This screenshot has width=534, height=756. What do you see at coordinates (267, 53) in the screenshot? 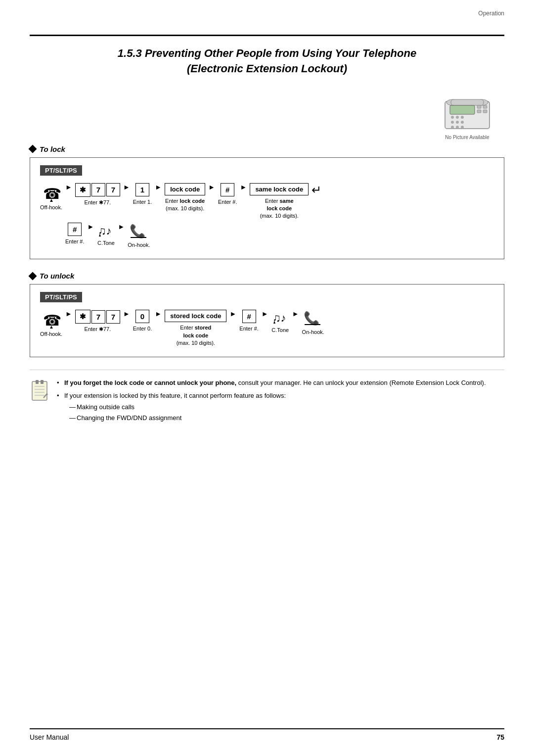
I see `title-line1: 1.5.3 Preventing Other People from Using…` at bounding box center [267, 53].